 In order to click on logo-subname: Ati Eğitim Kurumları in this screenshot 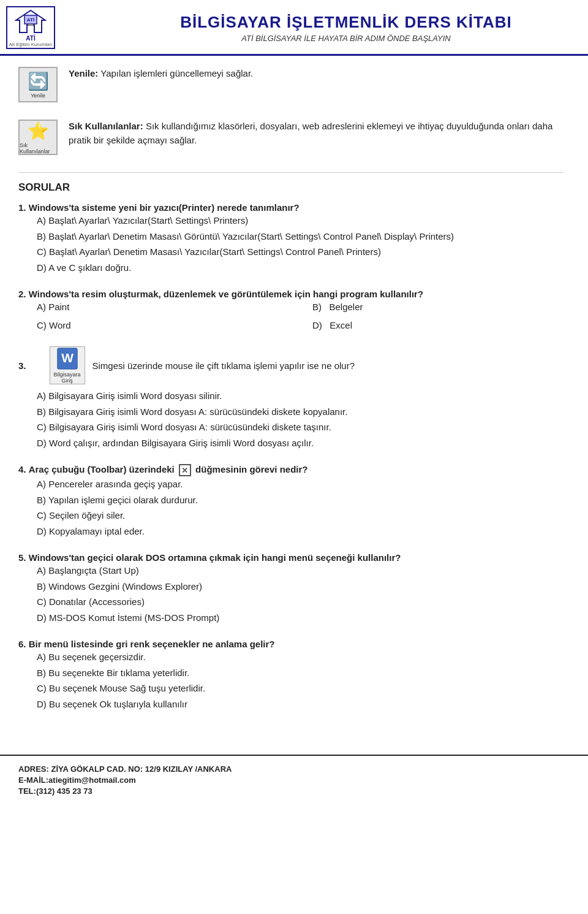, I will do `click(31, 44)`.